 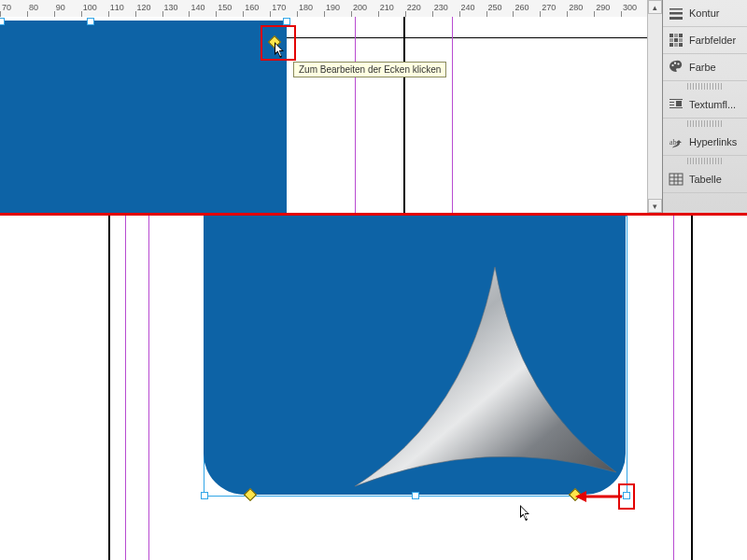 What do you see at coordinates (469, 7) in the screenshot?
I see `ruler-tick: 240` at bounding box center [469, 7].